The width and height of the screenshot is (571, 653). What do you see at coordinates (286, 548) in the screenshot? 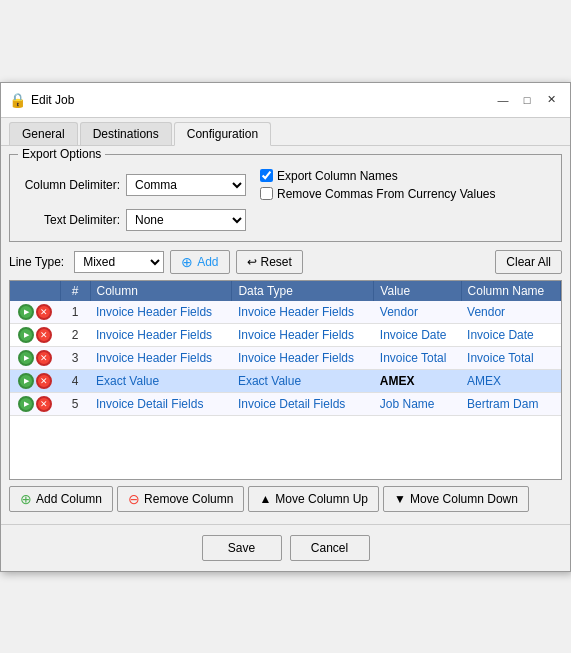
I see `footer: Save Cancel` at bounding box center [286, 548].